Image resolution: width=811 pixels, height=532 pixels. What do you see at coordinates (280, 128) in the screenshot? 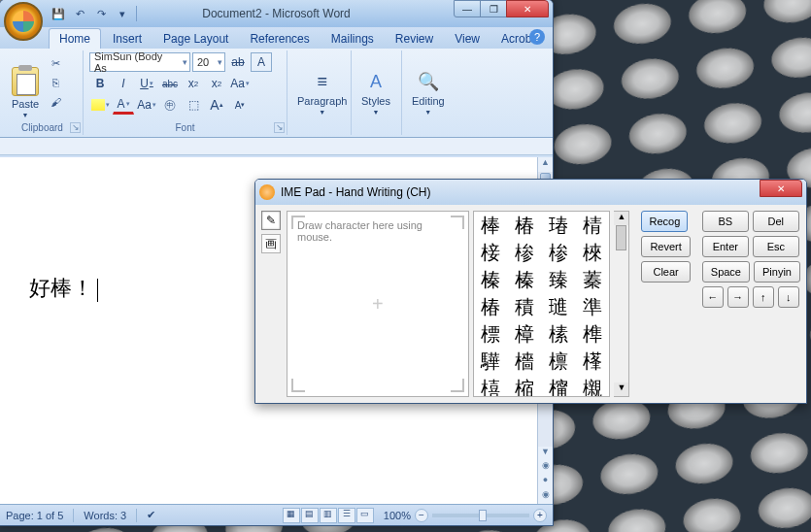
I see `font-dialog-icon: ↘` at bounding box center [280, 128].